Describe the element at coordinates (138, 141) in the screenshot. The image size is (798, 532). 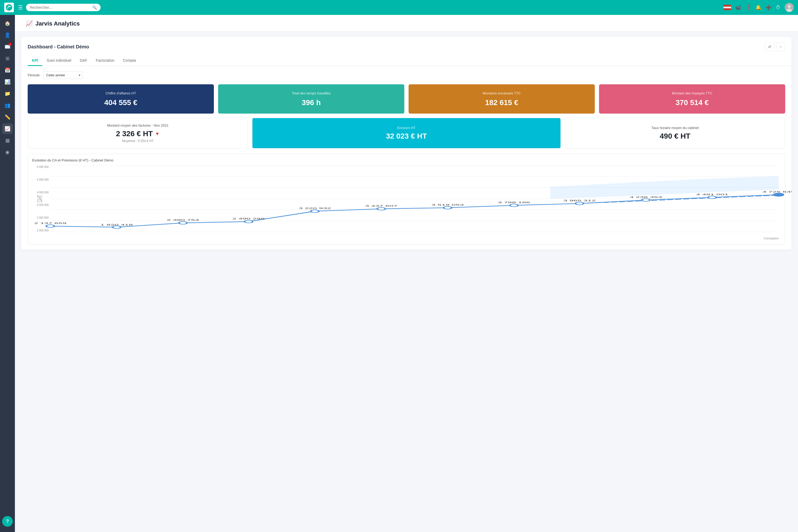
I see `kpi-factures-sub: Moyenne : 5 554 € HT` at that location.